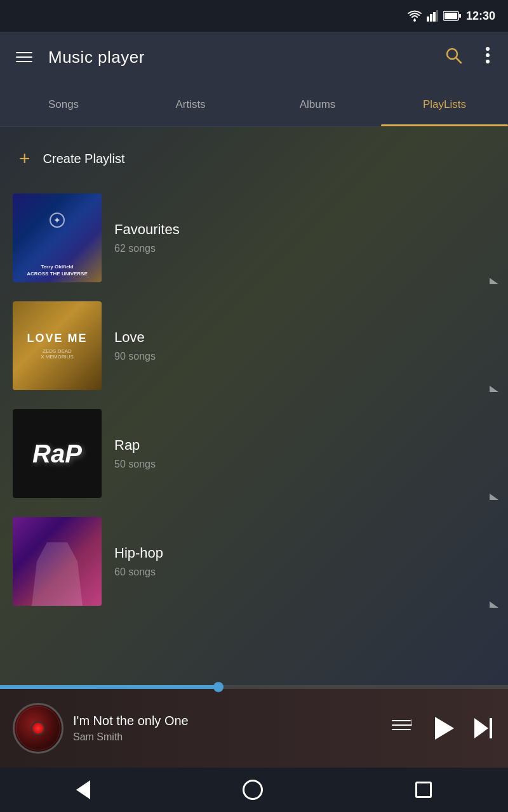  Describe the element at coordinates (254, 561) in the screenshot. I see `playlist-item-hiphop: Hip-hop 60 songs` at that location.